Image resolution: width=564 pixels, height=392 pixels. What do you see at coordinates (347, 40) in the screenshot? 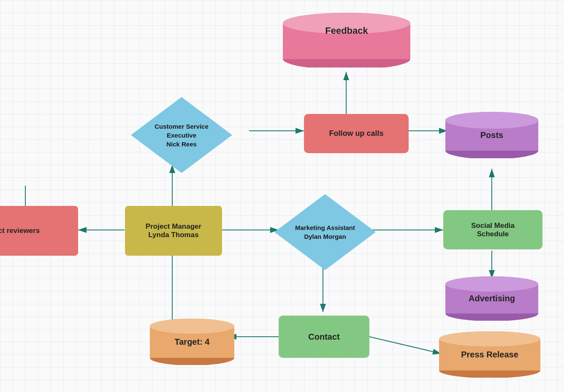
I see `feedback-node: Feedback` at bounding box center [347, 40].